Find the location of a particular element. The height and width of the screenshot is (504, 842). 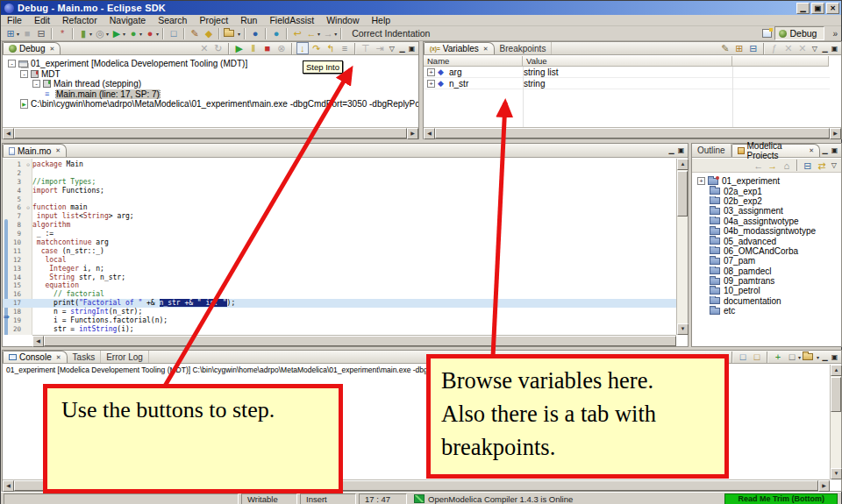

open-perspective-icon is located at coordinates (767, 33).